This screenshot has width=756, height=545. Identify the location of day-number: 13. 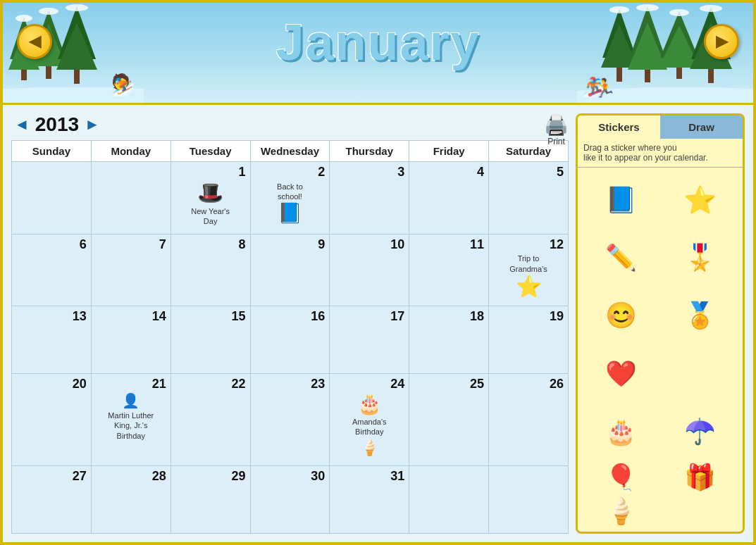
(51, 317).